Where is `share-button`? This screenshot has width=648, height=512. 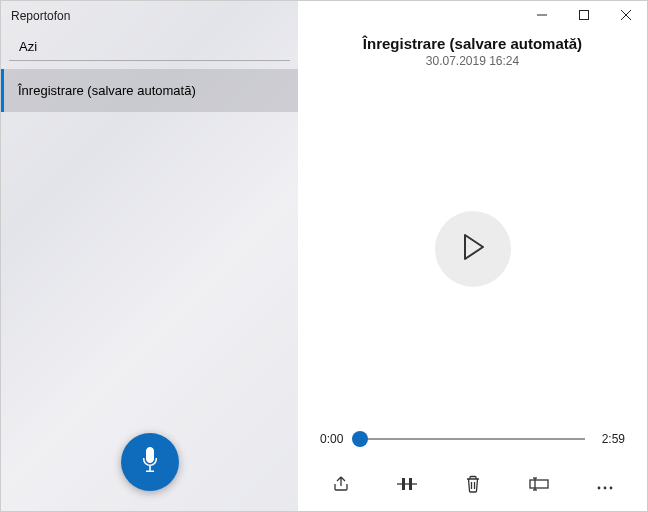 share-button is located at coordinates (341, 486).